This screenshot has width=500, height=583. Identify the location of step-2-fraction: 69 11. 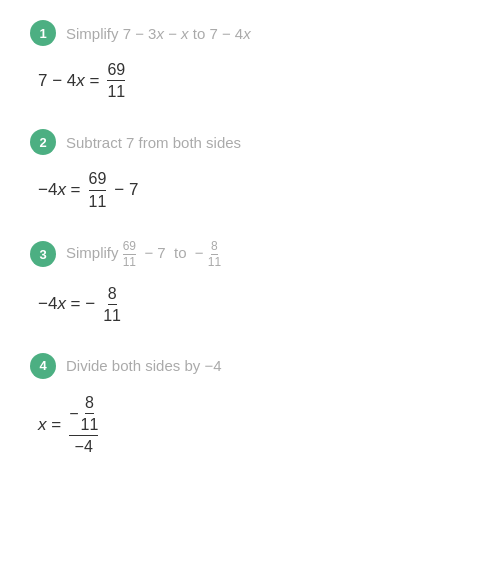
(98, 190).